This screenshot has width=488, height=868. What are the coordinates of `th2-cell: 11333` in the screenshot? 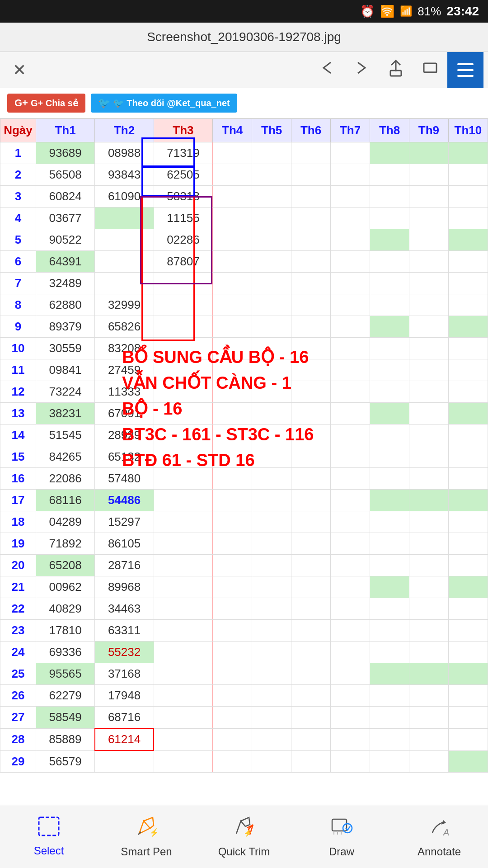 It's located at (124, 392).